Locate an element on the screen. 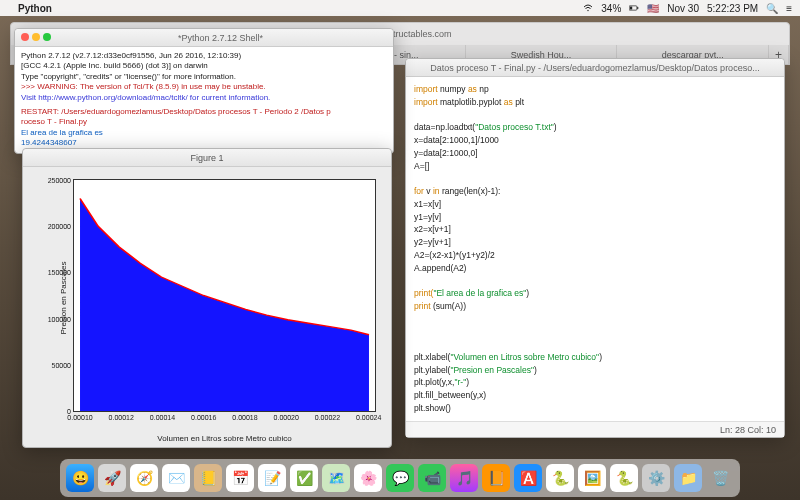 The height and width of the screenshot is (500, 800). finder-icon: 😀 is located at coordinates (80, 478).